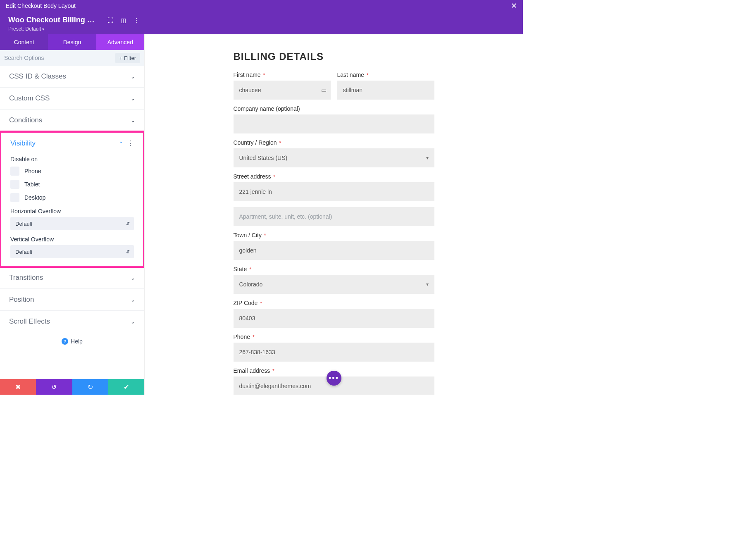 The image size is (744, 560). Describe the element at coordinates (334, 337) in the screenshot. I see `phone-label: Phone *` at that location.